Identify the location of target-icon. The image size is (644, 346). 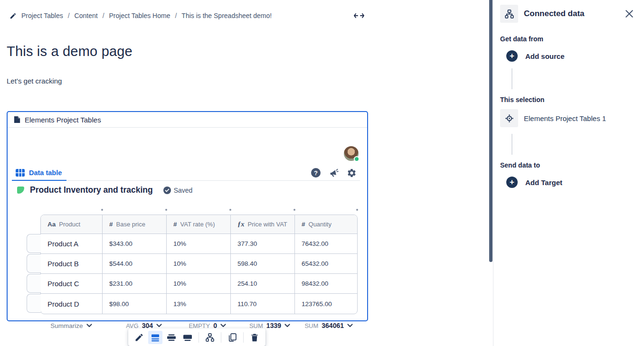
(509, 118).